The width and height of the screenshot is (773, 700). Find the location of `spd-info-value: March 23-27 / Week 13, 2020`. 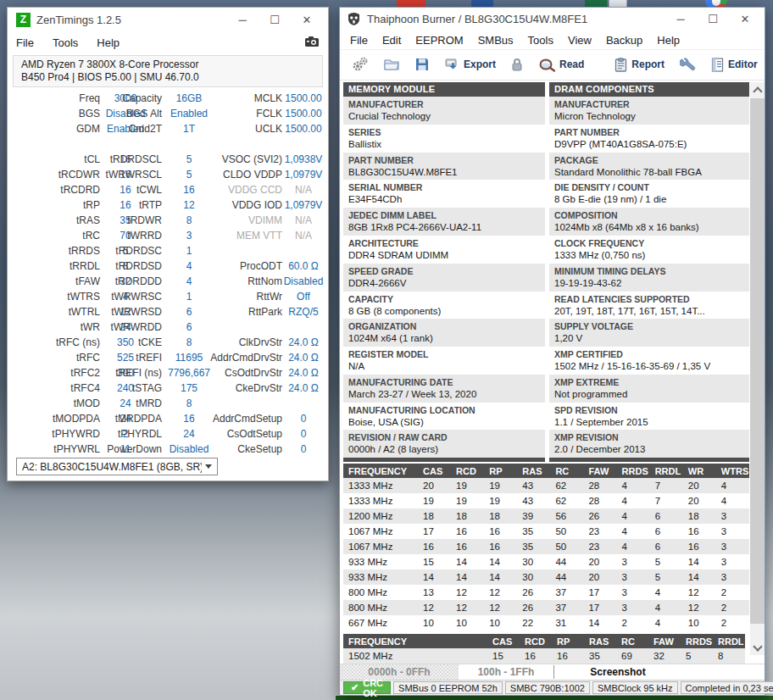

spd-info-value: March 23-27 / Week 13, 2020 is located at coordinates (444, 394).